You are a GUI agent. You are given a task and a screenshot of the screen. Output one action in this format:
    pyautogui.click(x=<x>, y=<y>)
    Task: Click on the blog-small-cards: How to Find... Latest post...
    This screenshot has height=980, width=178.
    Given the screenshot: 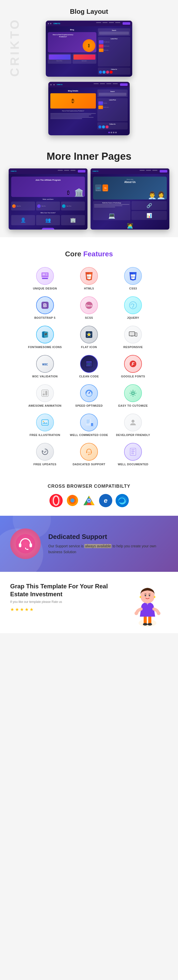 What is the action you would take?
    pyautogui.click(x=72, y=59)
    